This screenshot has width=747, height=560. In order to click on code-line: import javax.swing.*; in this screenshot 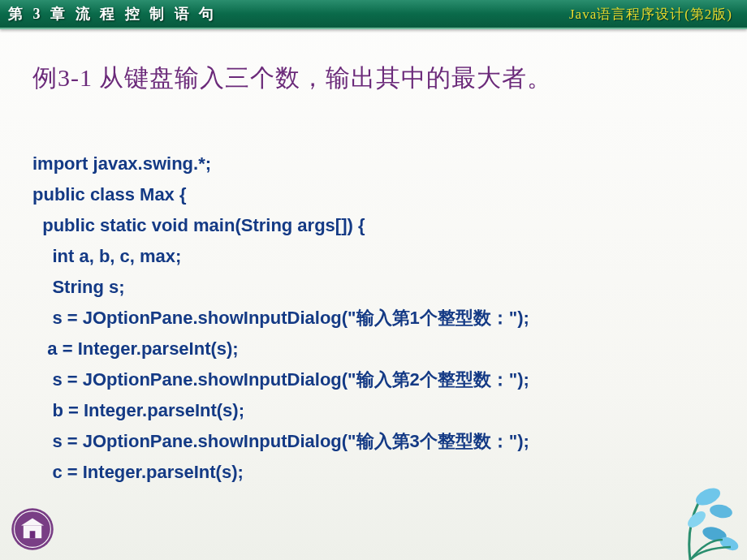, I will do `click(122, 164)`.